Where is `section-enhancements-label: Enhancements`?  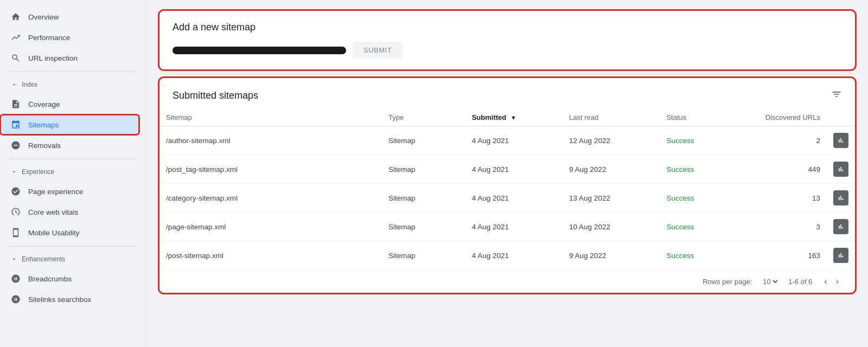
section-enhancements-label: Enhancements is located at coordinates (43, 259).